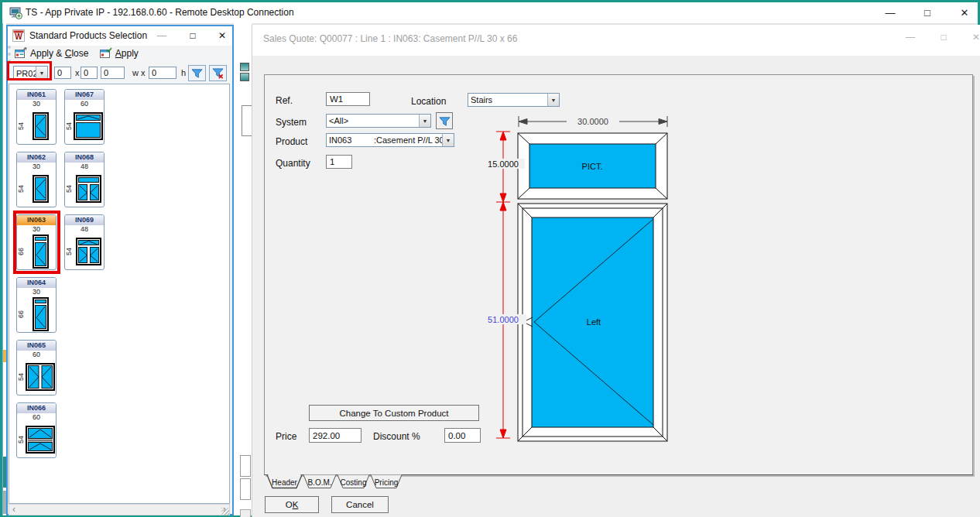 Image resolution: width=980 pixels, height=517 pixels. Describe the element at coordinates (51, 53) in the screenshot. I see `apply-close-button: Apply & Close` at that location.